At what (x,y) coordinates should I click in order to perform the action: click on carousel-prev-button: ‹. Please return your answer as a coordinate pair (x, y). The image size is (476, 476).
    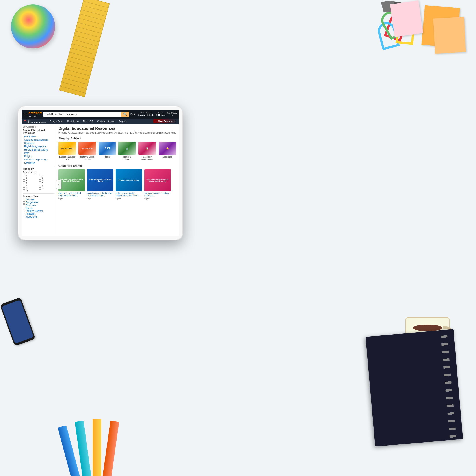
    Looking at the image, I should click on (59, 185).